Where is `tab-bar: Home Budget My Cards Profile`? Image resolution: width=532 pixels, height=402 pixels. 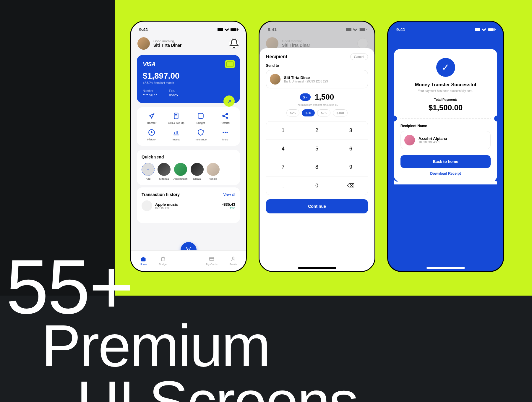 tab-bar: Home Budget My Cards Profile is located at coordinates (189, 261).